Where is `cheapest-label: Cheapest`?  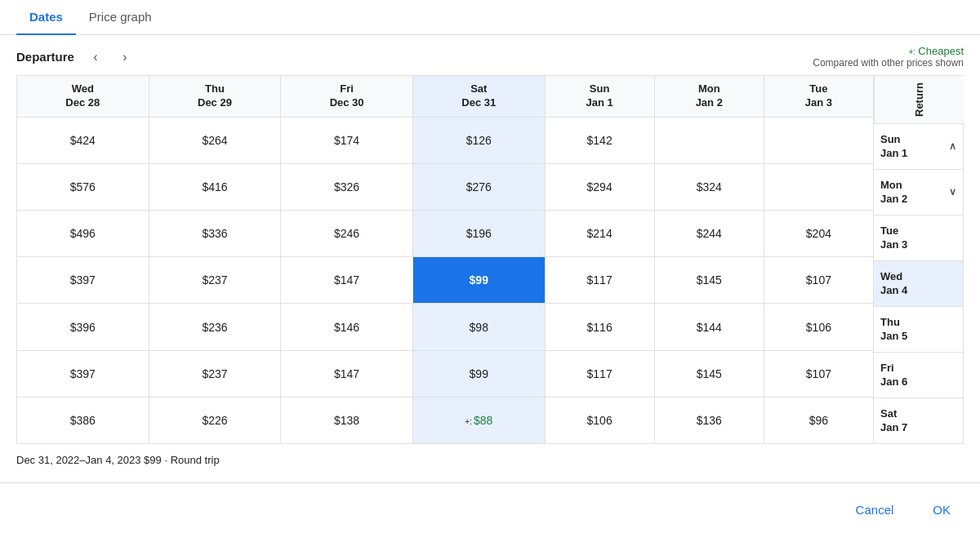 cheapest-label: Cheapest is located at coordinates (941, 51).